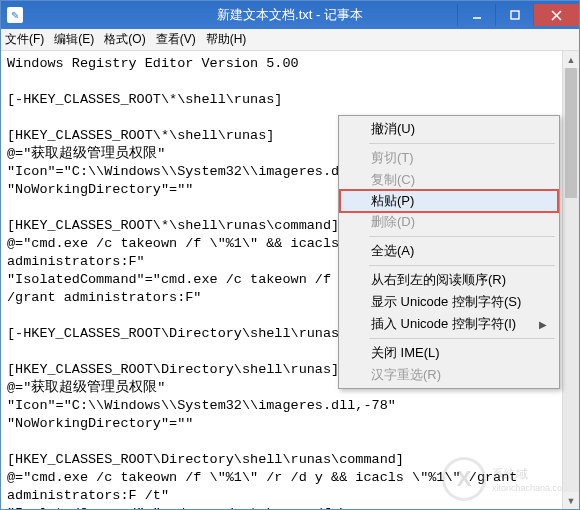 This screenshot has height=510, width=580. I want to click on close-icon, so click(556, 16).